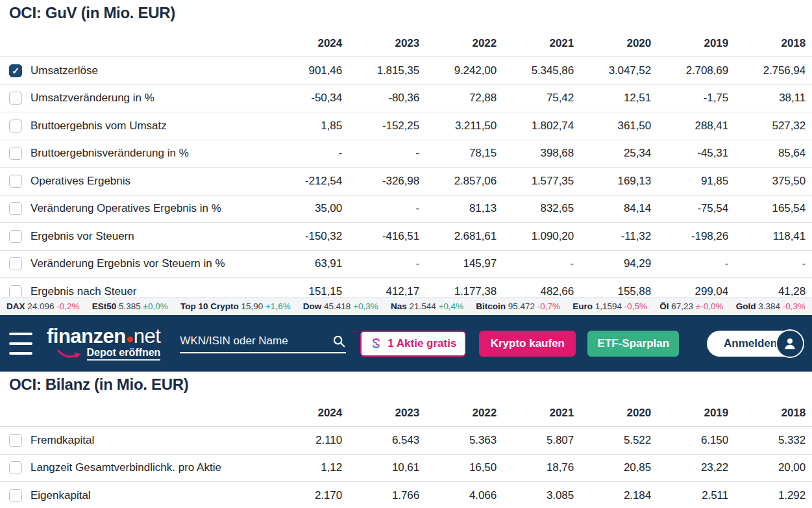 Image resolution: width=812 pixels, height=508 pixels. What do you see at coordinates (137, 71) in the screenshot?
I see `row-label-cell: ✓Umsatzerlöse` at bounding box center [137, 71].